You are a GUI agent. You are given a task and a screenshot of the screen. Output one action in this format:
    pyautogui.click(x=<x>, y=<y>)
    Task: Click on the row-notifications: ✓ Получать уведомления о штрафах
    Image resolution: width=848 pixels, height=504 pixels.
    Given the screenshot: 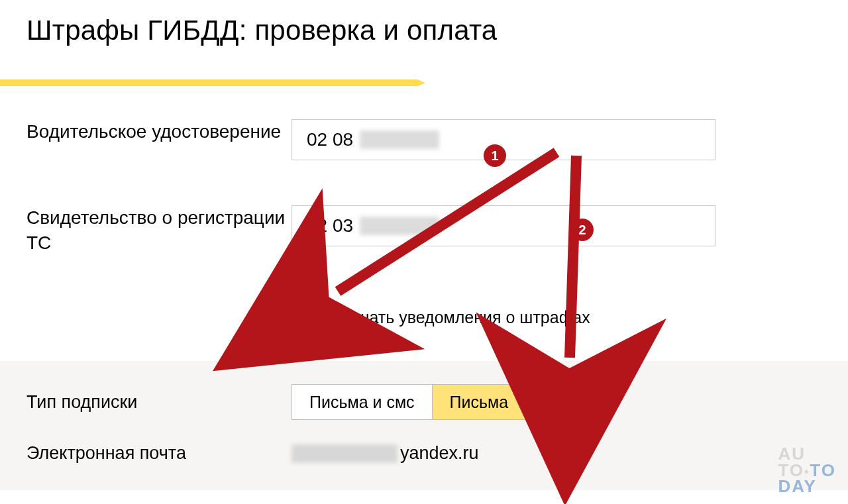 What is the action you would take?
    pyautogui.click(x=444, y=318)
    